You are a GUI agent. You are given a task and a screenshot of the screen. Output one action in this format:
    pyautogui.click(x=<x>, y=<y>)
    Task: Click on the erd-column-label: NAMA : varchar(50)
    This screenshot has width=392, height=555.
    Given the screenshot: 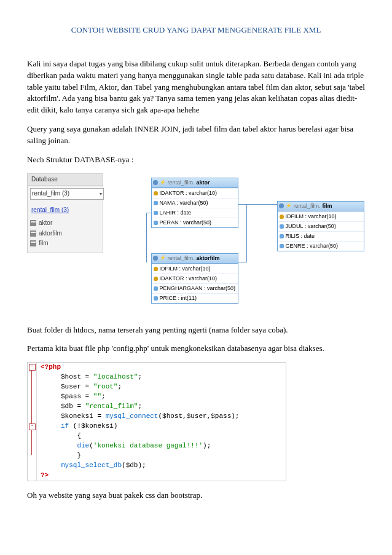 What is the action you would take?
    pyautogui.click(x=184, y=203)
    